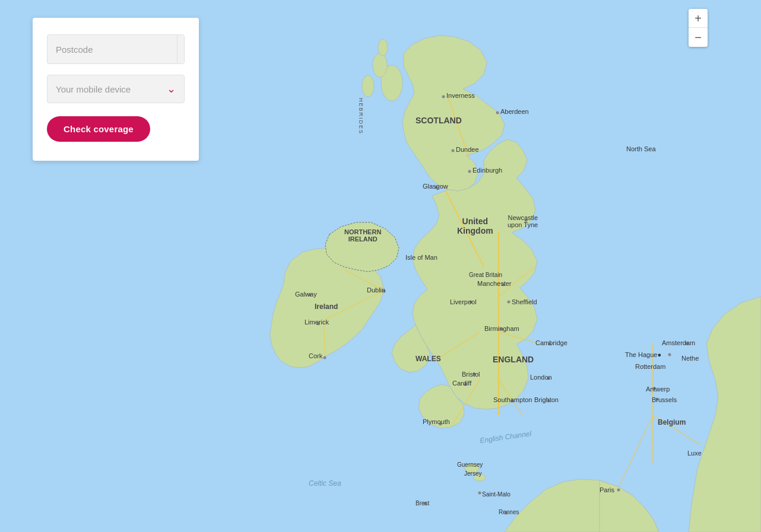 The width and height of the screenshot is (761, 532). Describe the element at coordinates (310, 295) in the screenshot. I see `map-dot-galway` at that location.